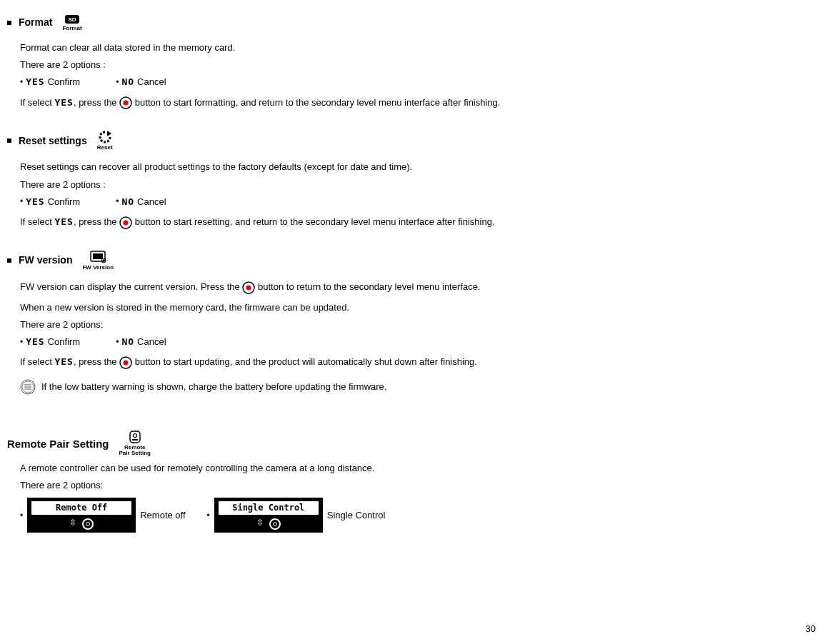 The height and width of the screenshot is (644, 830). What do you see at coordinates (135, 443) in the screenshot?
I see `remote-icon: Remote Pair Setting` at bounding box center [135, 443].